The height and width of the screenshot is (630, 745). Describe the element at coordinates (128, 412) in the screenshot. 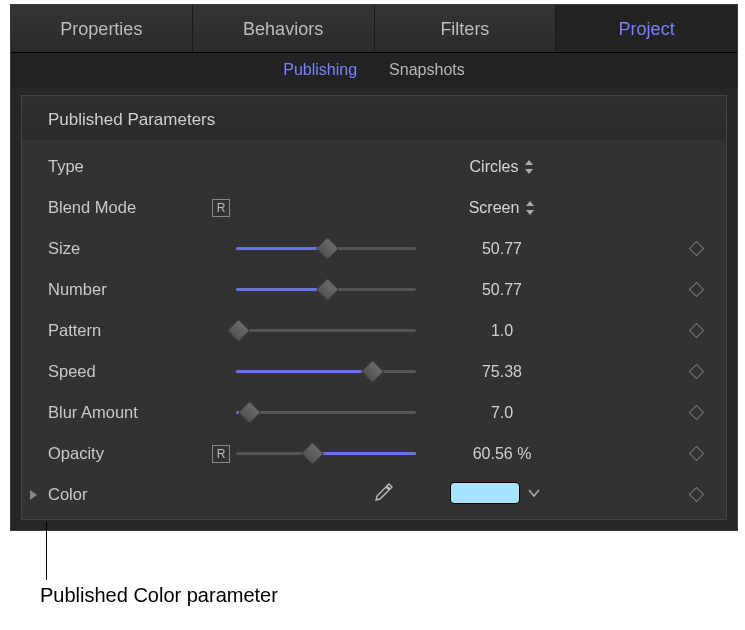

I see `param-label: Blur Amount` at that location.